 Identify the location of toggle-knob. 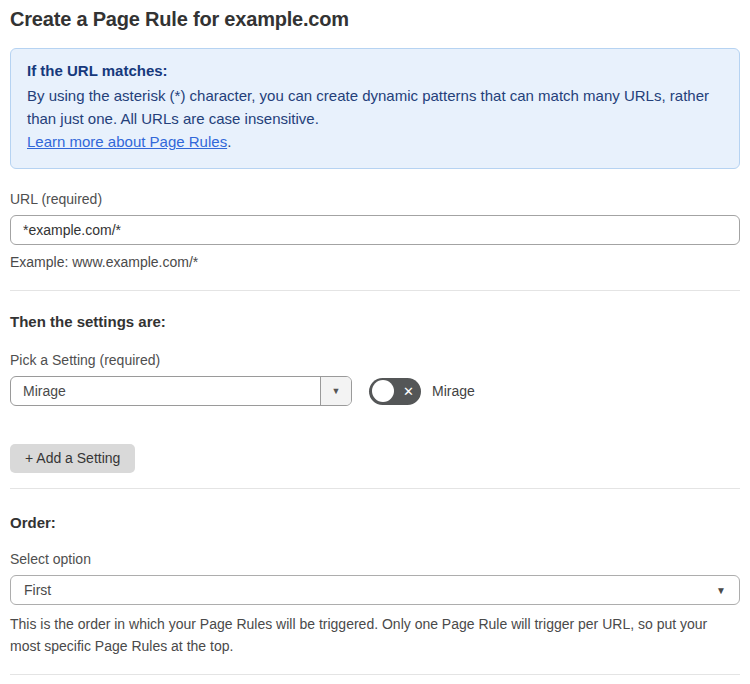
(383, 391).